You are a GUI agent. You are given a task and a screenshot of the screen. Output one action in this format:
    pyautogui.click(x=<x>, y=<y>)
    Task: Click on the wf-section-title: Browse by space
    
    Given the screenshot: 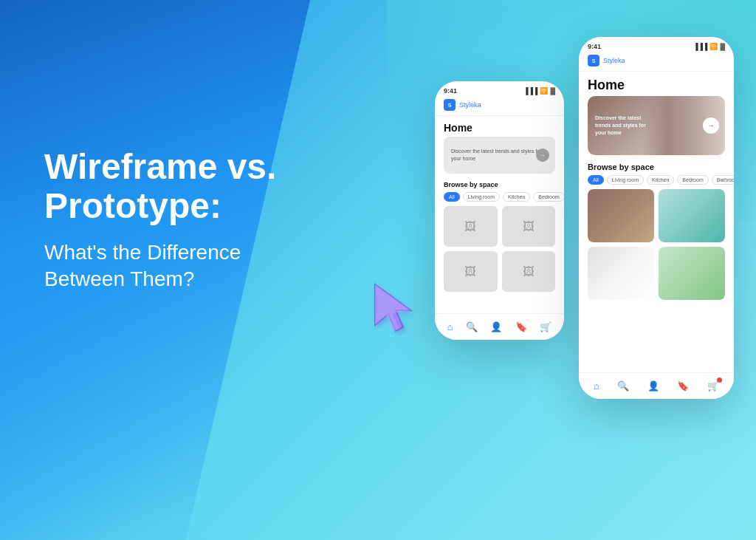 What is the action you would take?
    pyautogui.click(x=499, y=186)
    